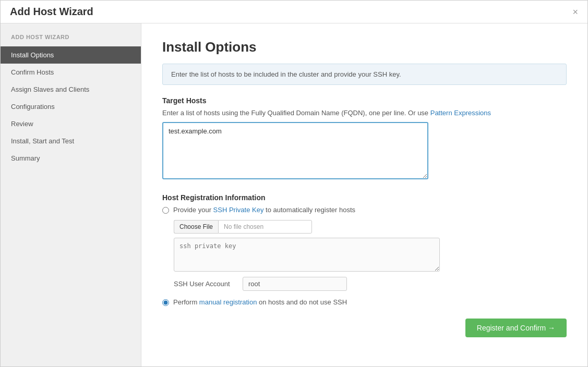 This screenshot has width=588, height=367. Describe the element at coordinates (370, 227) in the screenshot. I see `file-input-row: Choose File No file chosen` at that location.